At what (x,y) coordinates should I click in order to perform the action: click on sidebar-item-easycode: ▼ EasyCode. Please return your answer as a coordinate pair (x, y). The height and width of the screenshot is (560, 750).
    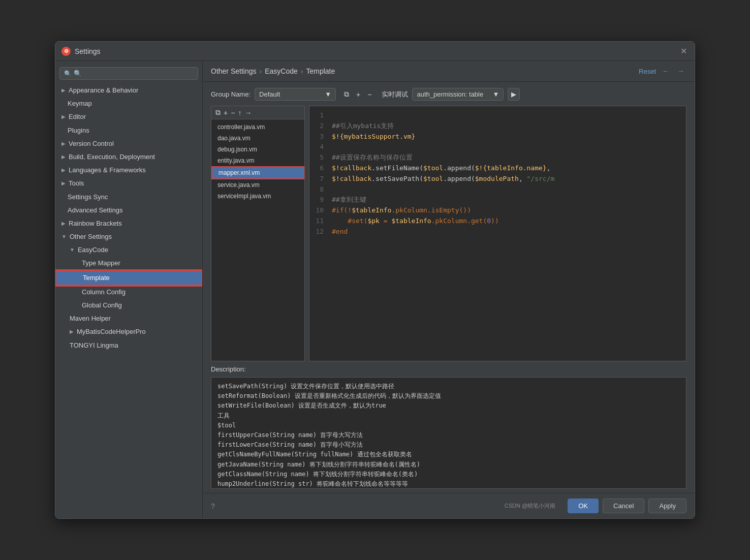
    Looking at the image, I should click on (129, 250).